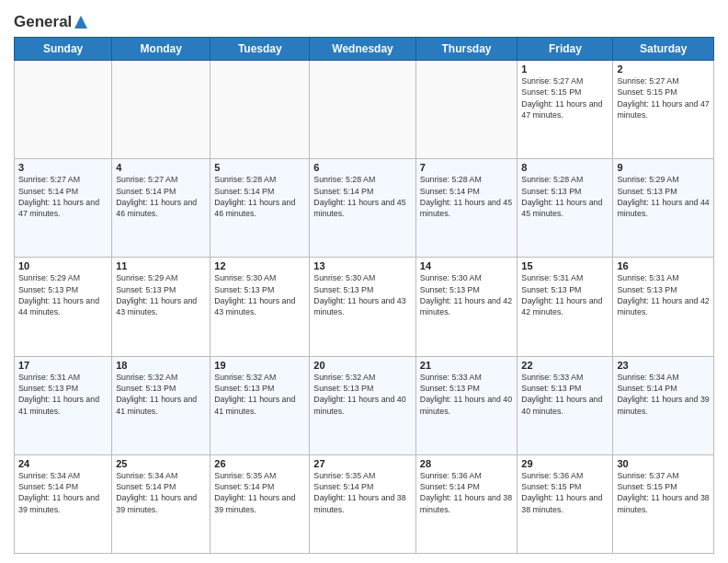  Describe the element at coordinates (260, 405) in the screenshot. I see `calendar-day-19: 19Sunrise: 5:32 AM Sunset: 5:13 PM Dayli…` at that location.